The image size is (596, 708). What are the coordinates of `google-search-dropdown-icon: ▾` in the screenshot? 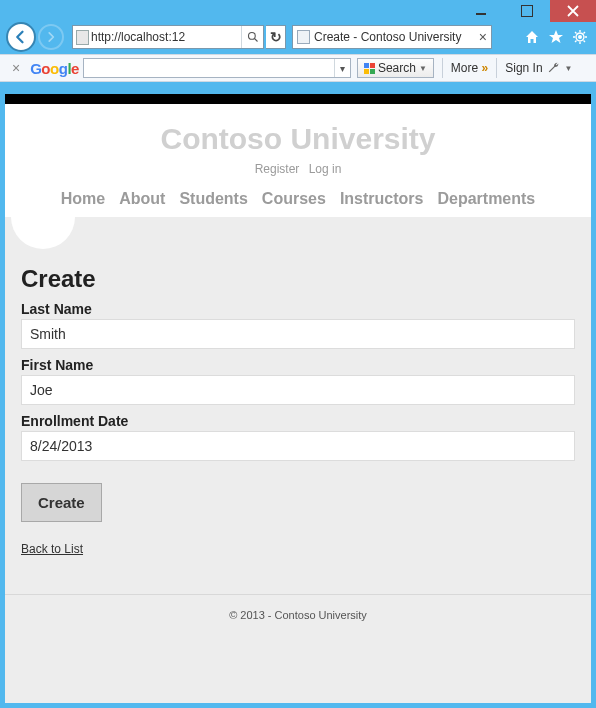 It's located at (342, 68).